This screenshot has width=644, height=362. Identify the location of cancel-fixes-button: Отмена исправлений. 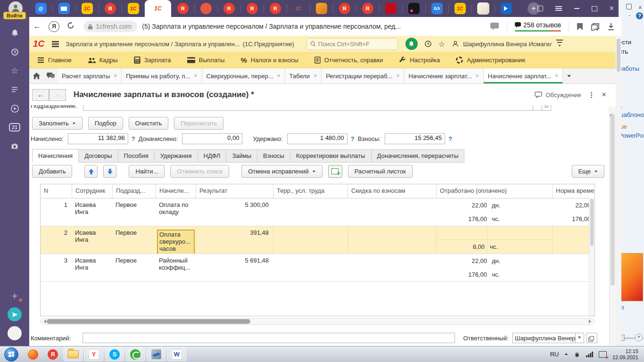
(282, 172).